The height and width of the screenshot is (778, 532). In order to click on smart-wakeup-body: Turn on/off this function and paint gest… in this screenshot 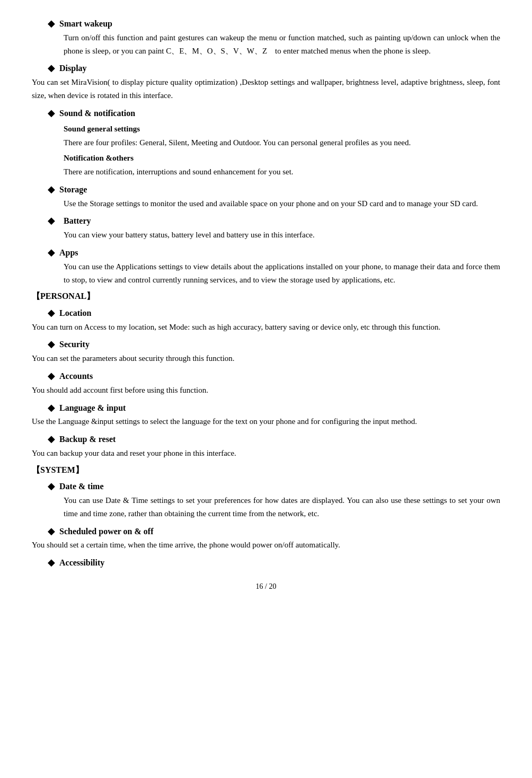, I will do `click(282, 45)`.